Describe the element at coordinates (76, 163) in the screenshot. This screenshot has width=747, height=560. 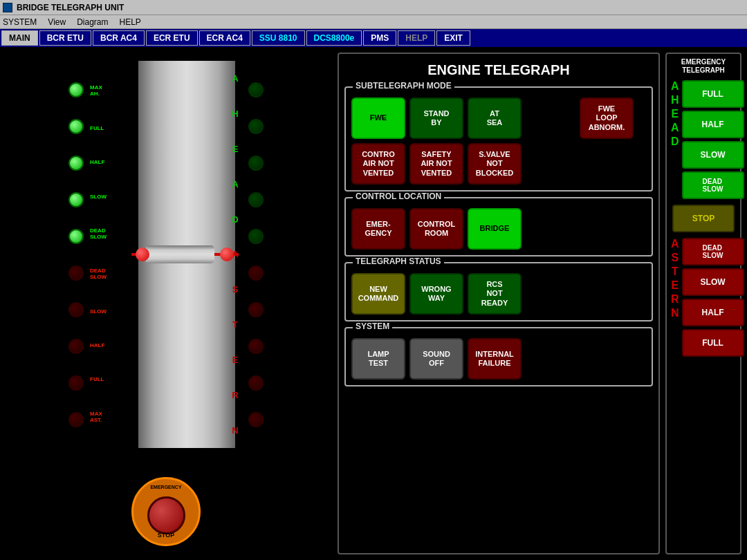
I see `light-ahead-half` at that location.